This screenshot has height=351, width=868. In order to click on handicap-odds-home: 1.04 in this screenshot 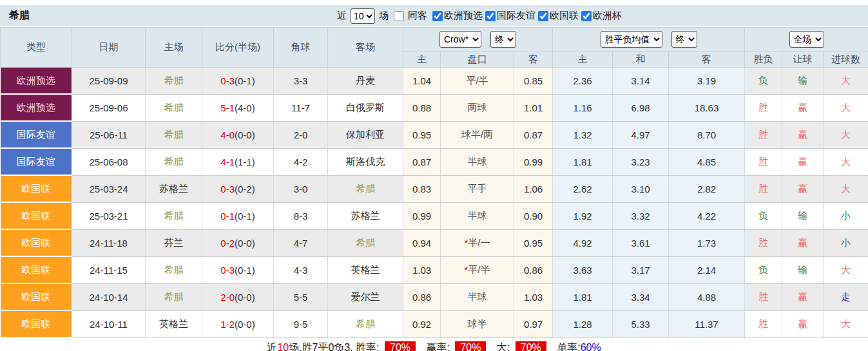, I will do `click(422, 81)`.